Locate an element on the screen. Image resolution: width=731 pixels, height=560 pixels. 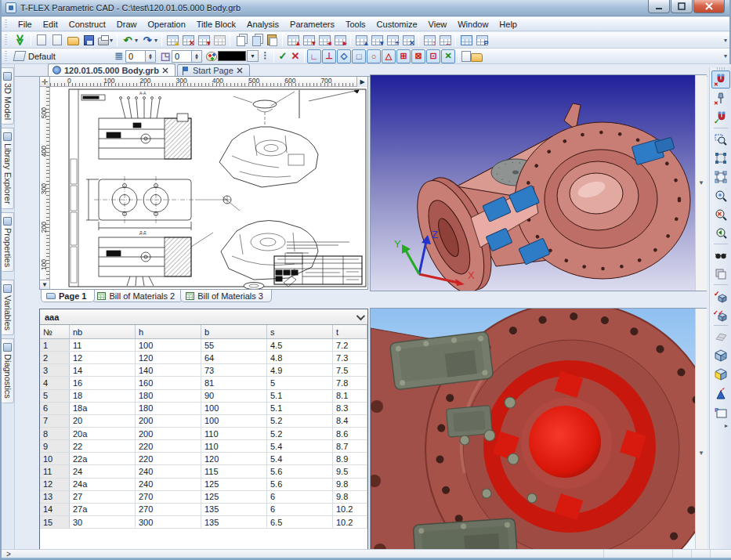
sidebar-tab-properties: Properties is located at coordinates (8, 242).